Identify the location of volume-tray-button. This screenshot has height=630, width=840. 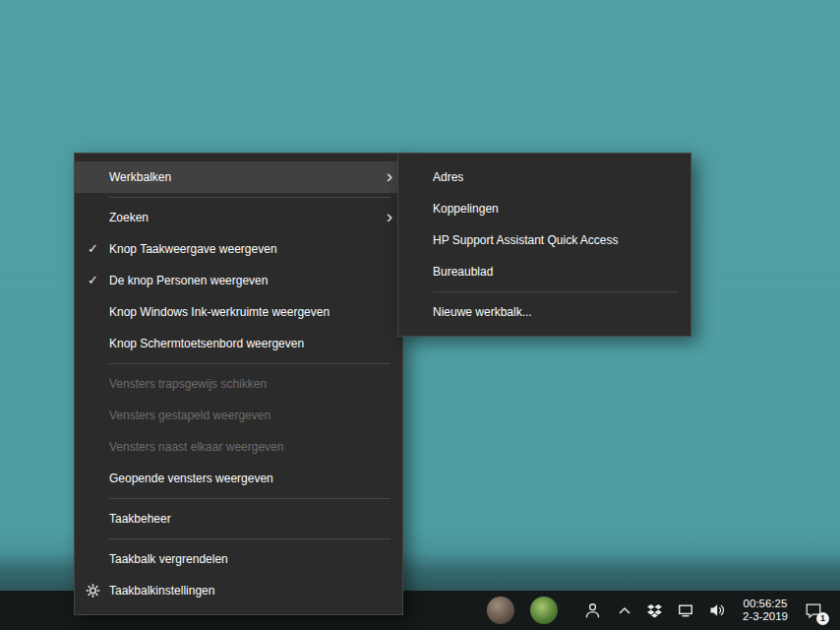
(718, 610).